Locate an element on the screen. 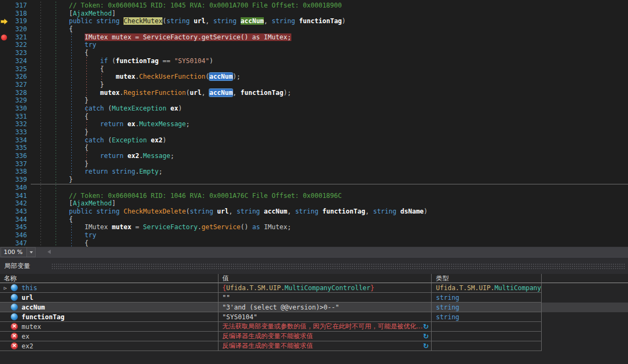 Image resolution: width=628 pixels, height=364 pixels. locals-panel-titlebar: 局部变量 is located at coordinates (314, 266).